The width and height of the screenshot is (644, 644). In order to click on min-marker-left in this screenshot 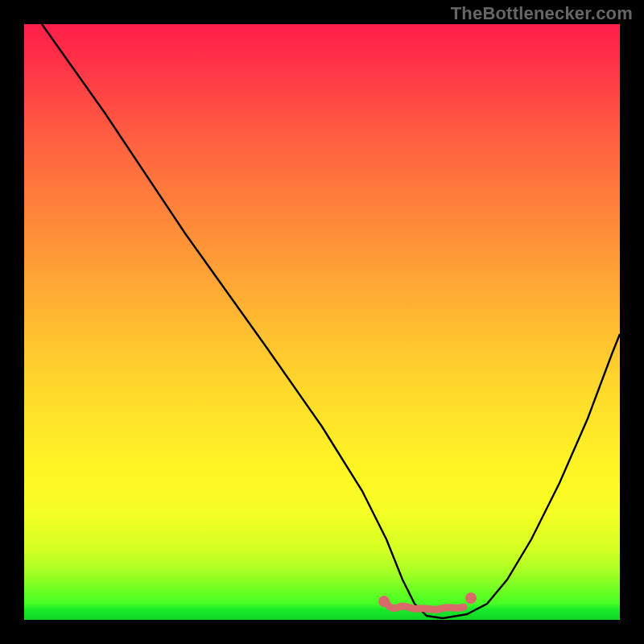, I will do `click(384, 601)`.